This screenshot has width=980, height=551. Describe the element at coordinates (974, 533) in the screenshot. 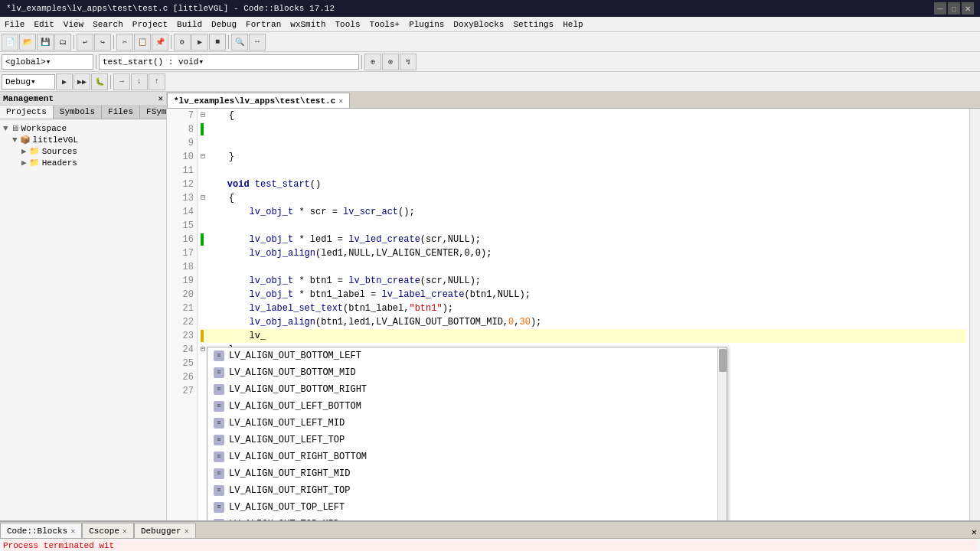

I see `bottom-panel-close: ✕` at that location.